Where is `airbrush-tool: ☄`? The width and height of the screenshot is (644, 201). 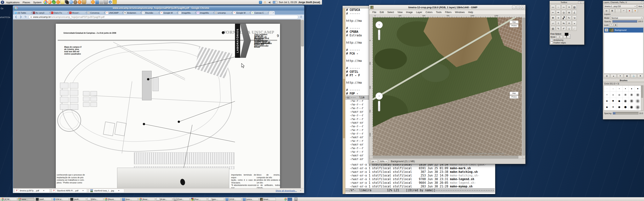 airbrush-tool: ☄ is located at coordinates (574, 28).